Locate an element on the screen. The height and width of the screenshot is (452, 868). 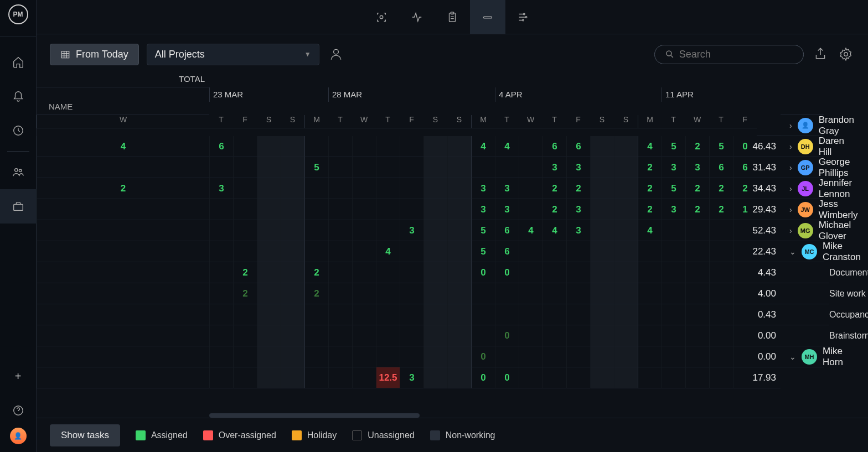
person-row: ›JWJess Wimberly is located at coordinates (802, 210).